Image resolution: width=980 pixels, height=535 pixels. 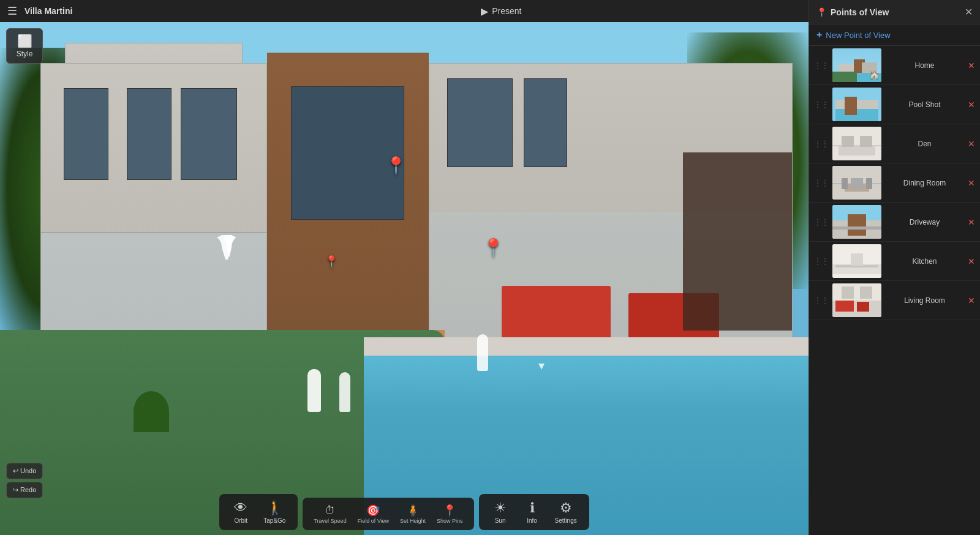 I want to click on pov-item-pool-shot: ⋮⋮ Pool Shot ✕, so click(x=894, y=105).